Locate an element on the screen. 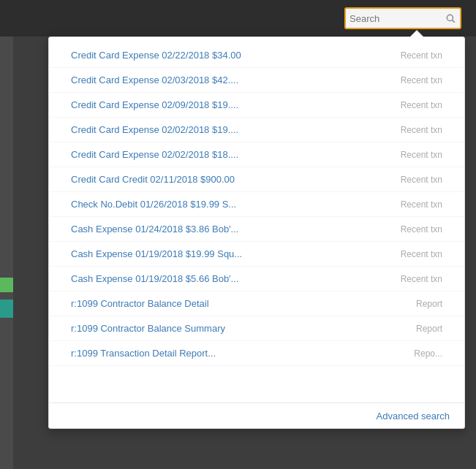 The image size is (476, 469). list-item: r:1099 Transaction Detail Report...Repo.… is located at coordinates (257, 354).